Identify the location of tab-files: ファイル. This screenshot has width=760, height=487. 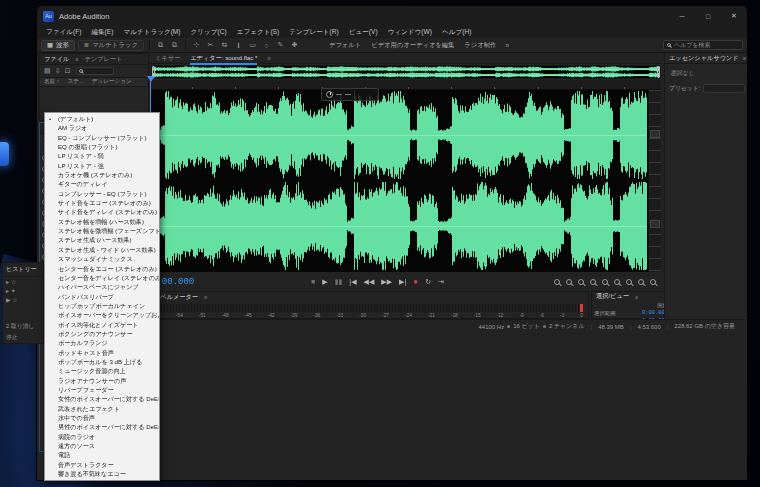
(56, 60).